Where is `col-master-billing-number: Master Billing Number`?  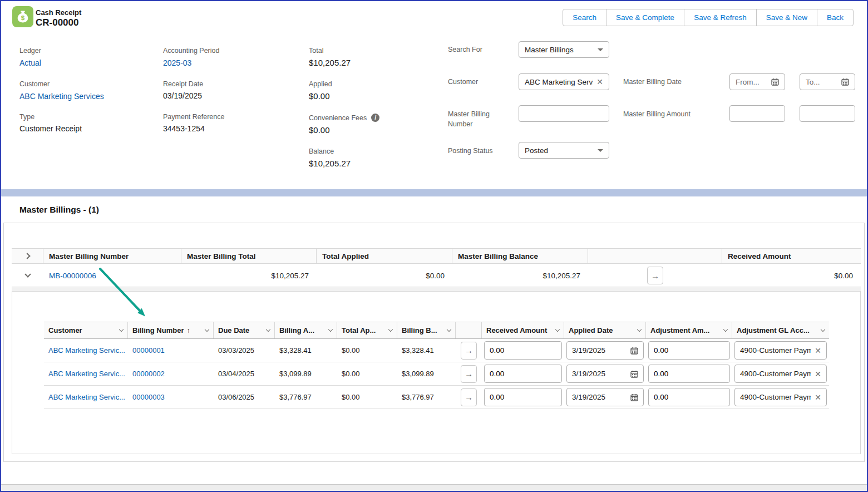 col-master-billing-number: Master Billing Number is located at coordinates (112, 256).